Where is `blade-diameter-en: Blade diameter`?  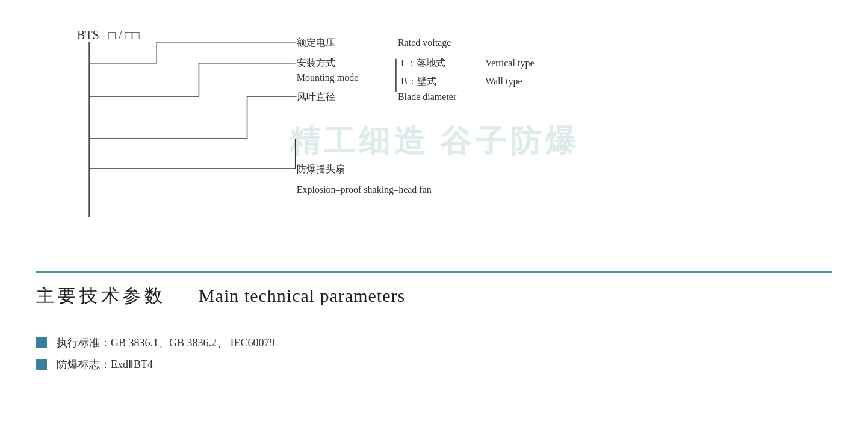 blade-diameter-en: Blade diameter is located at coordinates (427, 96).